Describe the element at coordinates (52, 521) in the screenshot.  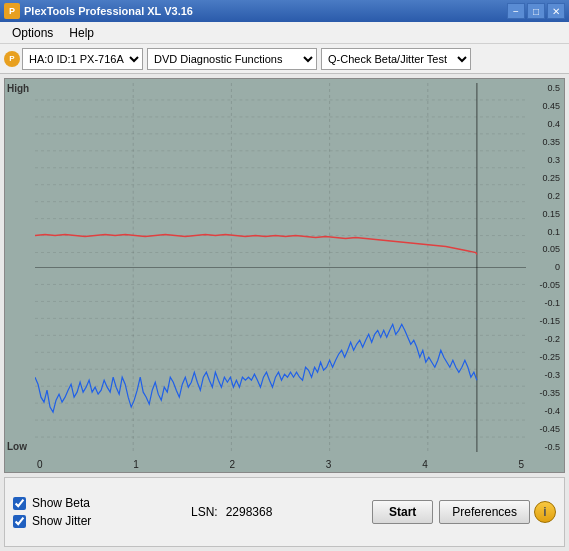
I see `show-jitter-row: Show Jitter` at that location.